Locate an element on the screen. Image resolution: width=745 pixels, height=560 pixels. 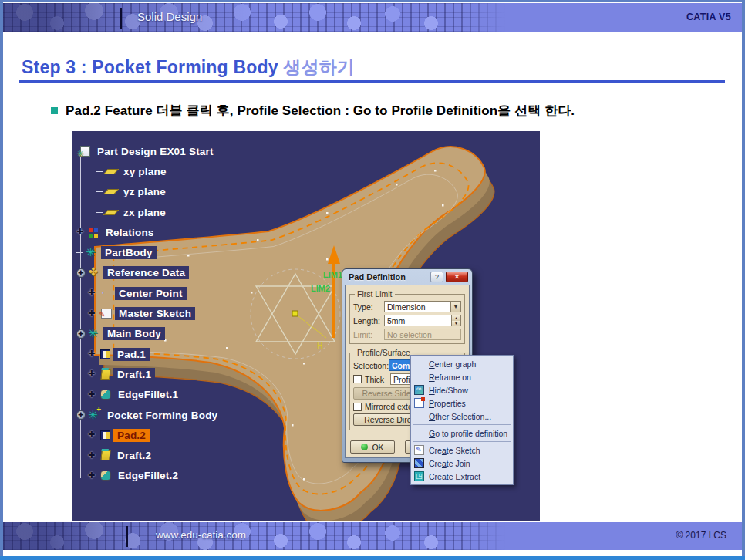
length-input: 5mm is located at coordinates (418, 321).